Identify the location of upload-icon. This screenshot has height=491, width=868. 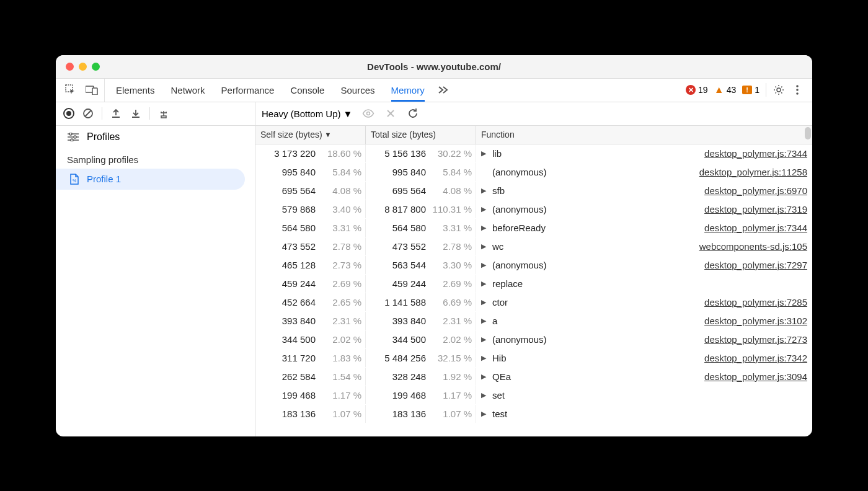
(116, 113).